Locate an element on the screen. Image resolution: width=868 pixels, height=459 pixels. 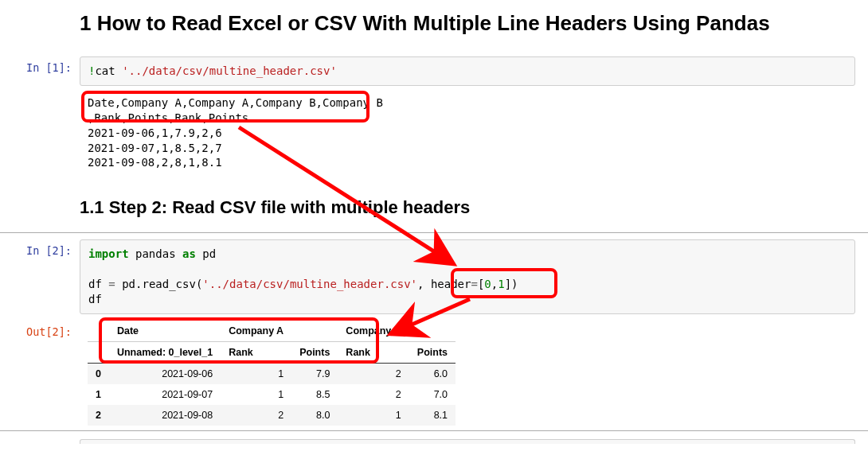
expr-df: df is located at coordinates (96, 299).